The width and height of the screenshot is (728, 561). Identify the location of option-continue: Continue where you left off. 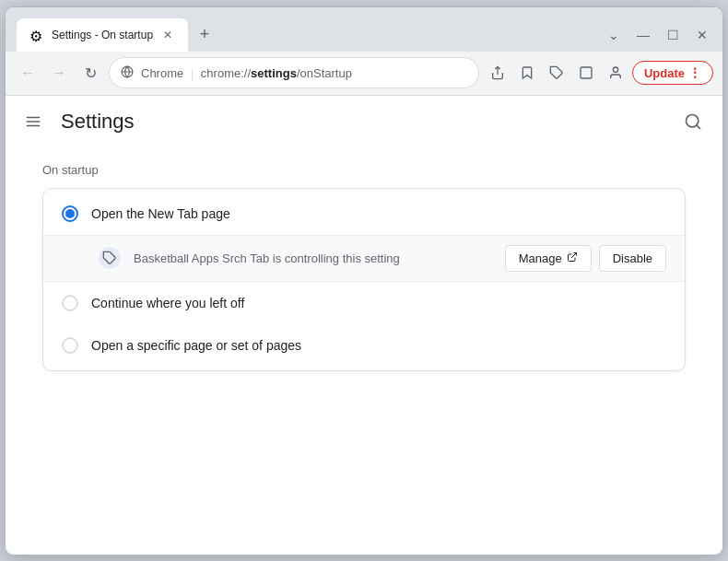
(364, 303).